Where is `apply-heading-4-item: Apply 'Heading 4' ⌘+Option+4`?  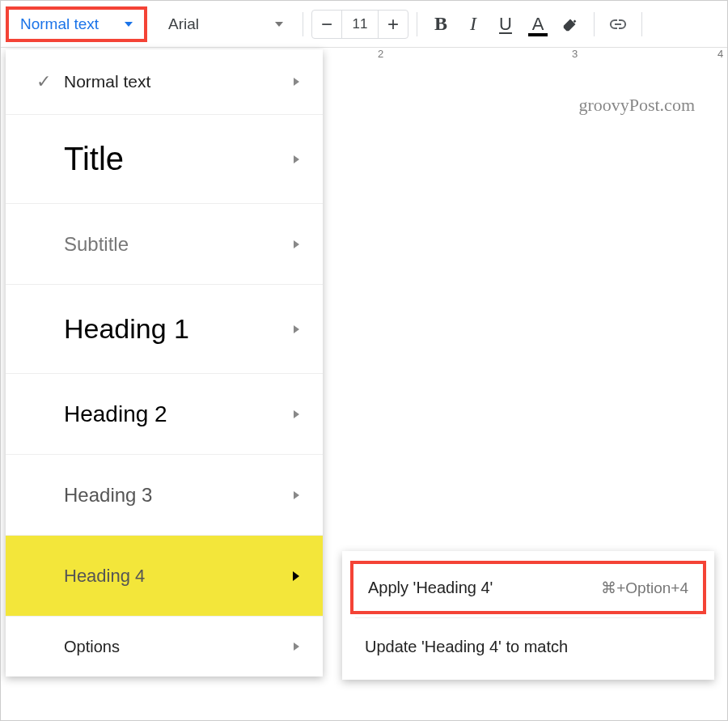 apply-heading-4-item: Apply 'Heading 4' ⌘+Option+4 is located at coordinates (528, 587).